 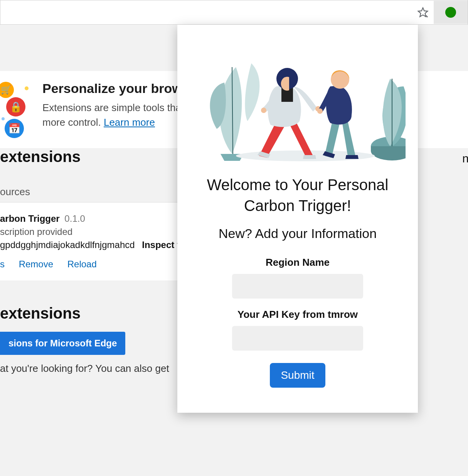 I want to click on welcome-illustration, so click(x=298, y=102).